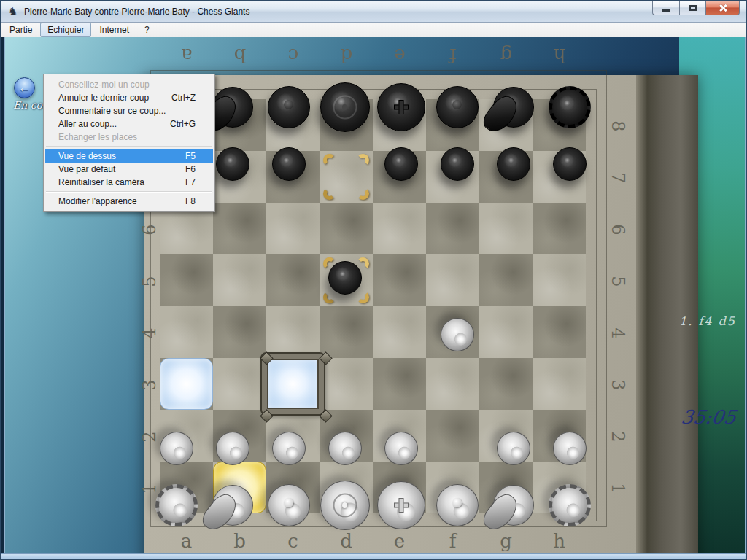 This screenshot has width=747, height=560. I want to click on window-title: Pierre-Marie Baty contre Pierre-Marie Ba…, so click(137, 12).